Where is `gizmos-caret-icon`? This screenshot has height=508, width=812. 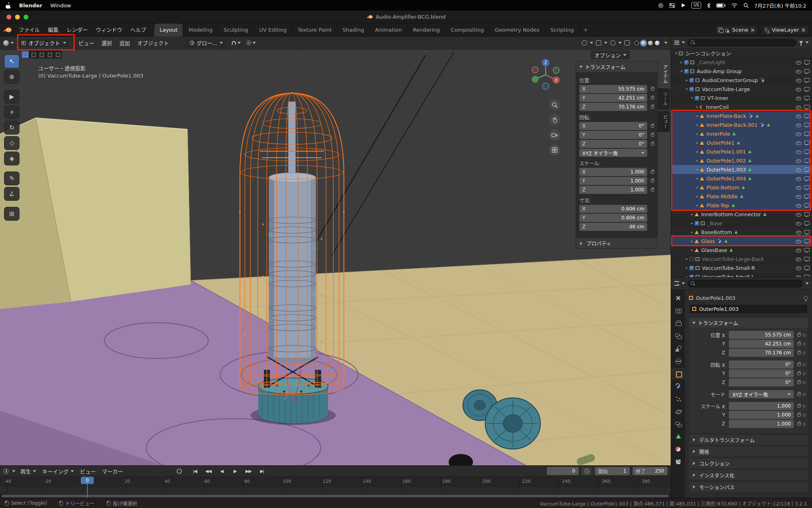 gizmos-caret-icon is located at coordinates (606, 44).